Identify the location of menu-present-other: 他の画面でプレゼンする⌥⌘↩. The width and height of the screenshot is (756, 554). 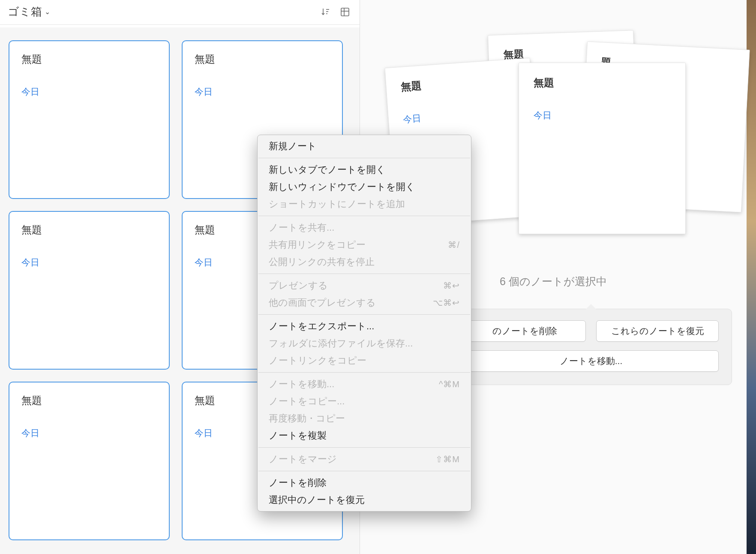
(364, 303).